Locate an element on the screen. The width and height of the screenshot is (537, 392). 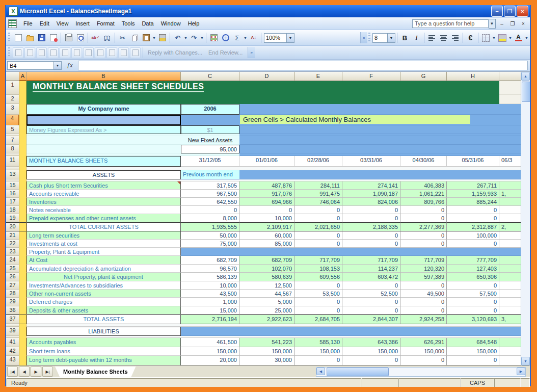
cell-B7 is located at coordinates (104, 141).